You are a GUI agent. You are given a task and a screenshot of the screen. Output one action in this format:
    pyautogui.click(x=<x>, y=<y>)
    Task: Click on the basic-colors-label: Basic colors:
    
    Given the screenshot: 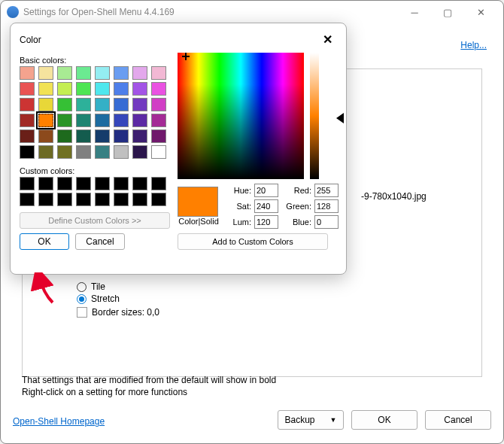 What is the action you would take?
    pyautogui.click(x=95, y=60)
    